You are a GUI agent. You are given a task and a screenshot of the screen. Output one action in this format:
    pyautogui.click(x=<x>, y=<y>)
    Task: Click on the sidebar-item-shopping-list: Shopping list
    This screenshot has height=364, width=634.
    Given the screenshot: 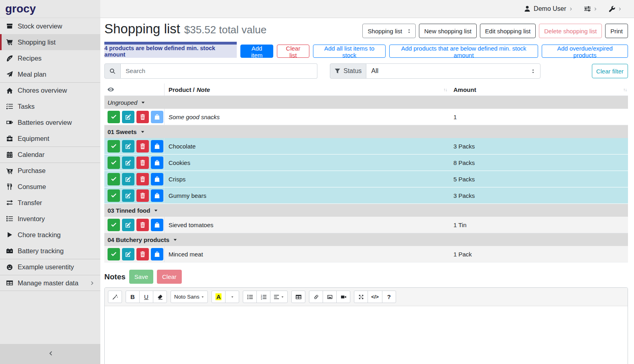 What is the action you would take?
    pyautogui.click(x=50, y=42)
    